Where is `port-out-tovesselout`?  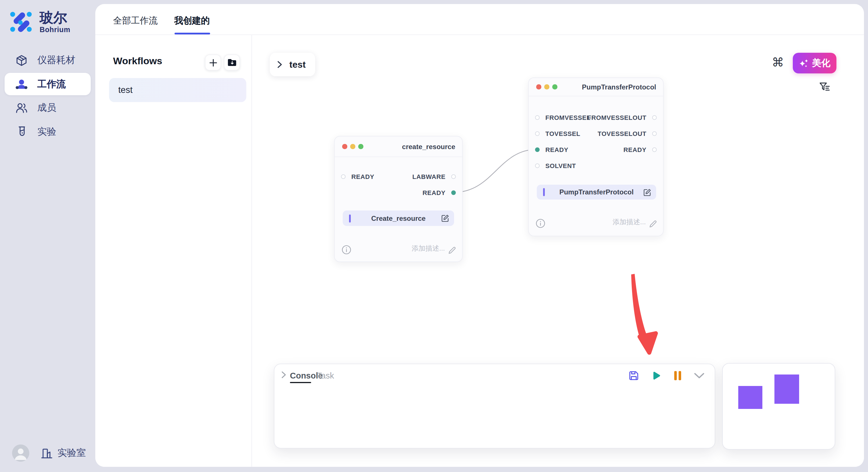
port-out-tovesselout is located at coordinates (654, 134).